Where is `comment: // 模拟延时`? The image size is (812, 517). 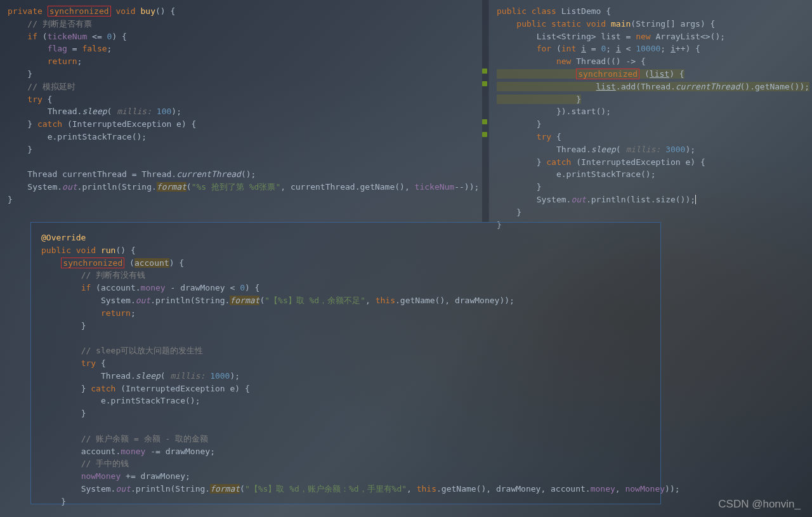
comment: // 模拟延时 is located at coordinates (51, 86).